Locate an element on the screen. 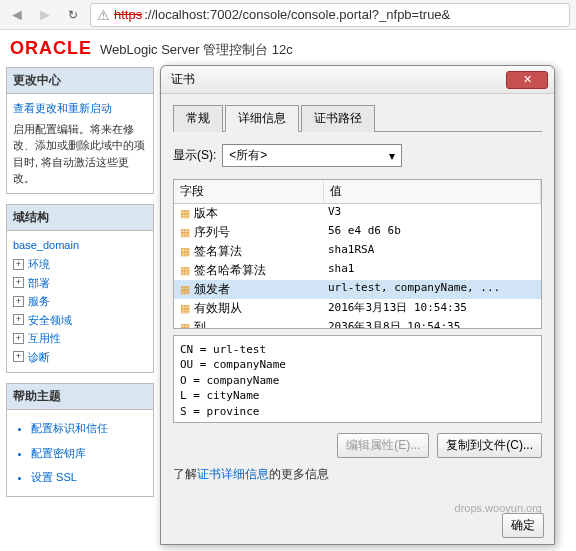 The height and width of the screenshot is (551, 576). field-name: 序列号 is located at coordinates (212, 232).